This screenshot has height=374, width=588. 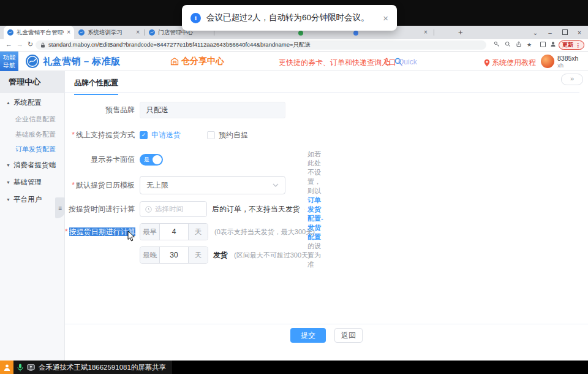 What do you see at coordinates (169, 210) in the screenshot?
I see `time-placeholder: 选择时间` at bounding box center [169, 210].